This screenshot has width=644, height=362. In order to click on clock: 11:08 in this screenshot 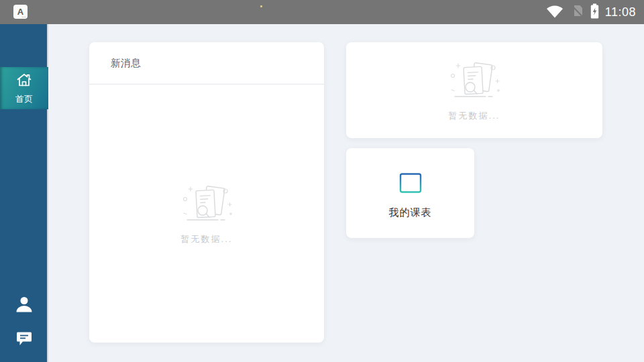, I will do `click(621, 12)`.